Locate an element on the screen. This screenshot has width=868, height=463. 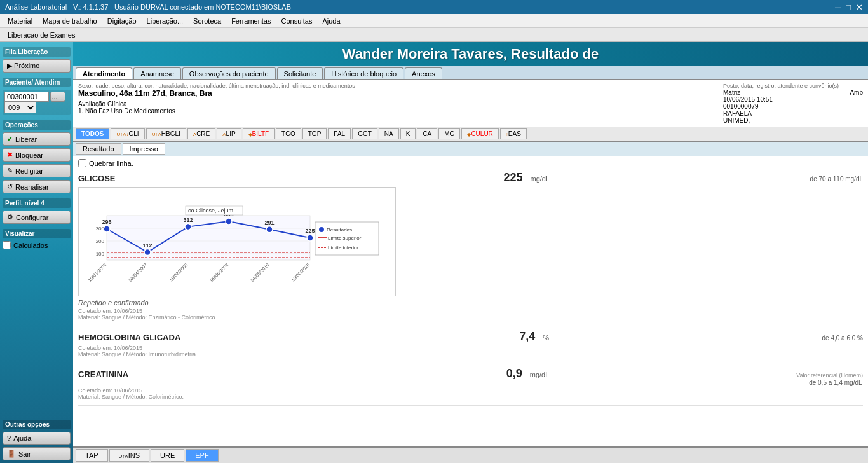
bottom-tabs: TAPU↑AINSUREEPF is located at coordinates (470, 455).